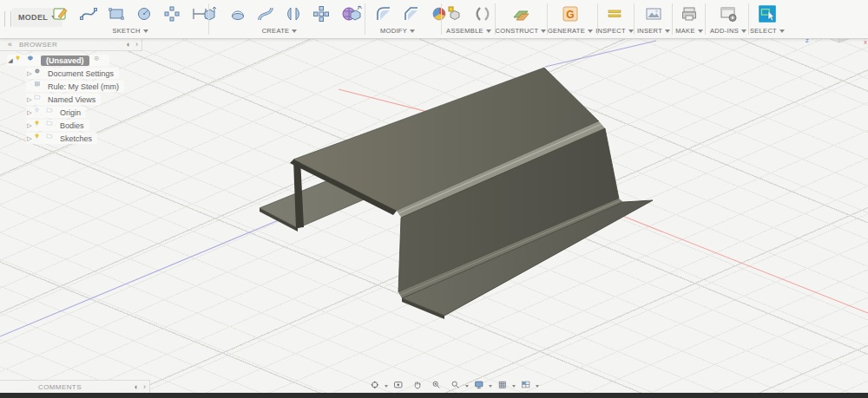  I want to click on nav-display-settings-icon, so click(483, 387).